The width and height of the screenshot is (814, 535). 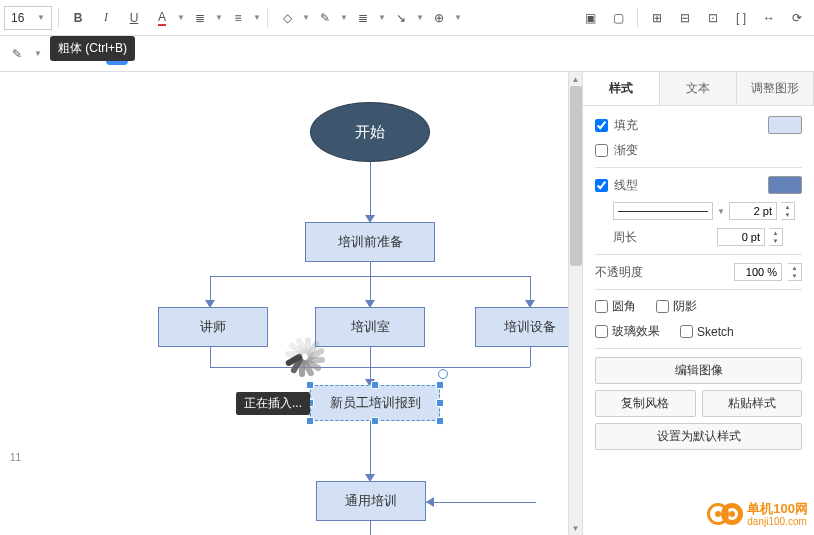 I want to click on panel-tabs: 样式 文本 调整图形, so click(x=698, y=89).